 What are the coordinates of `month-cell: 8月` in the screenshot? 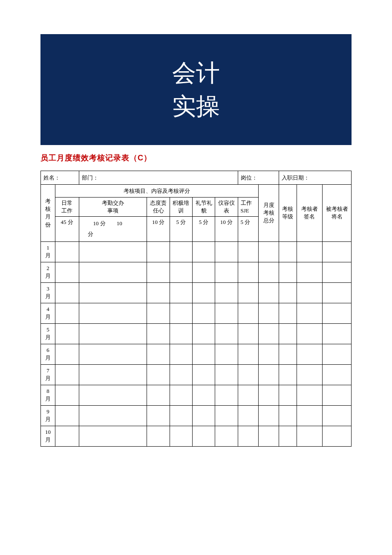 It's located at (48, 395).